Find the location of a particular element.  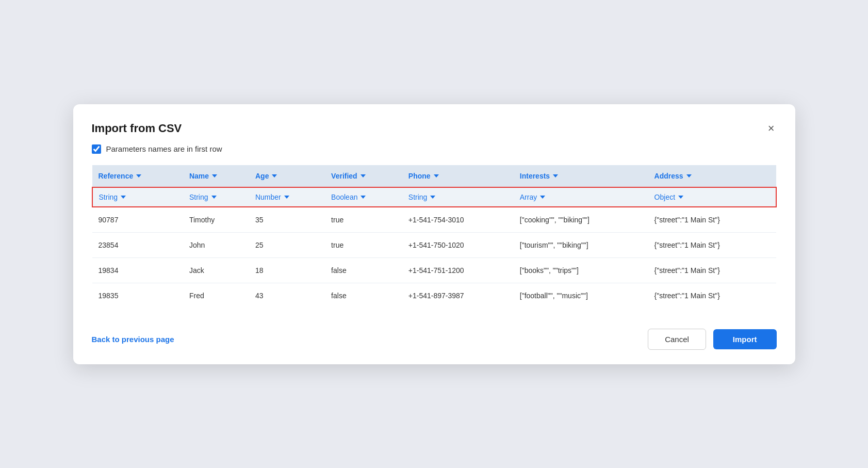

first-row-checkbox is located at coordinates (96, 149).